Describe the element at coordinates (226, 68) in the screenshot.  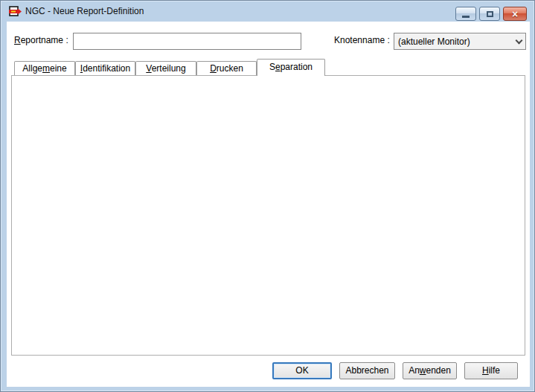
I see `tab-drucken: Drucken` at that location.